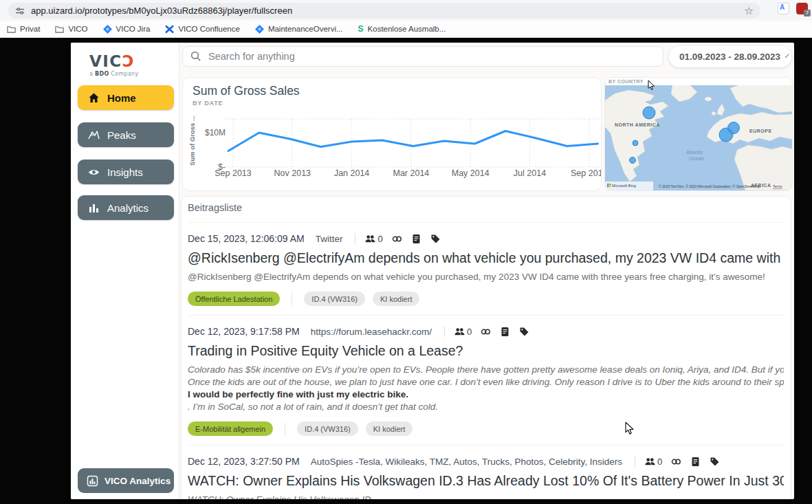  Describe the element at coordinates (122, 98) in the screenshot. I see `sidebar-item-label: Home` at that location.